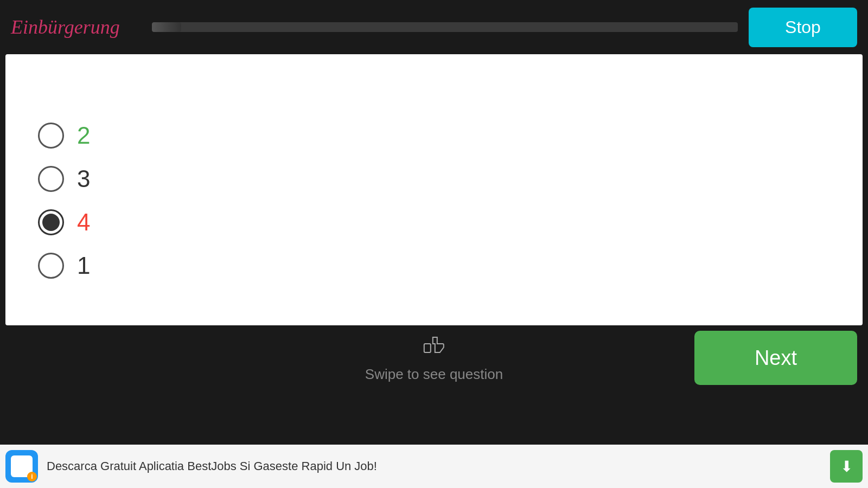 The width and height of the screenshot is (868, 488). What do you see at coordinates (434, 347) in the screenshot?
I see `swipe-icon` at bounding box center [434, 347].